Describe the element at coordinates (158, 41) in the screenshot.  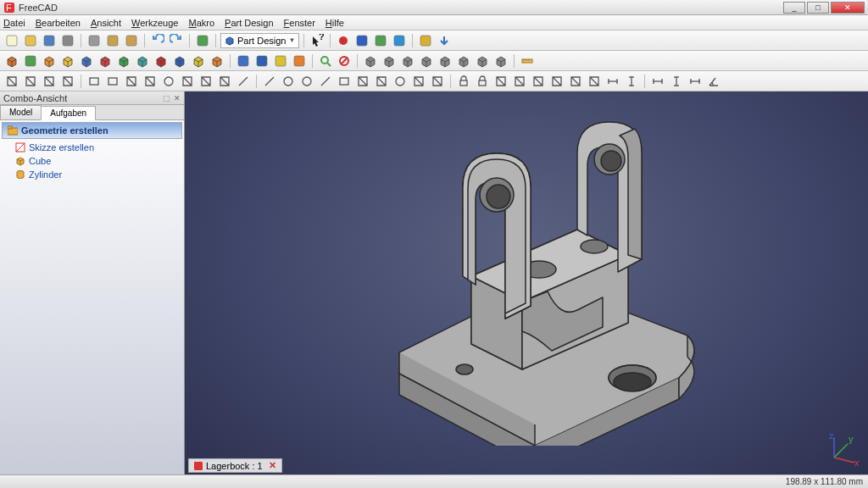
I see `undo-button` at that location.